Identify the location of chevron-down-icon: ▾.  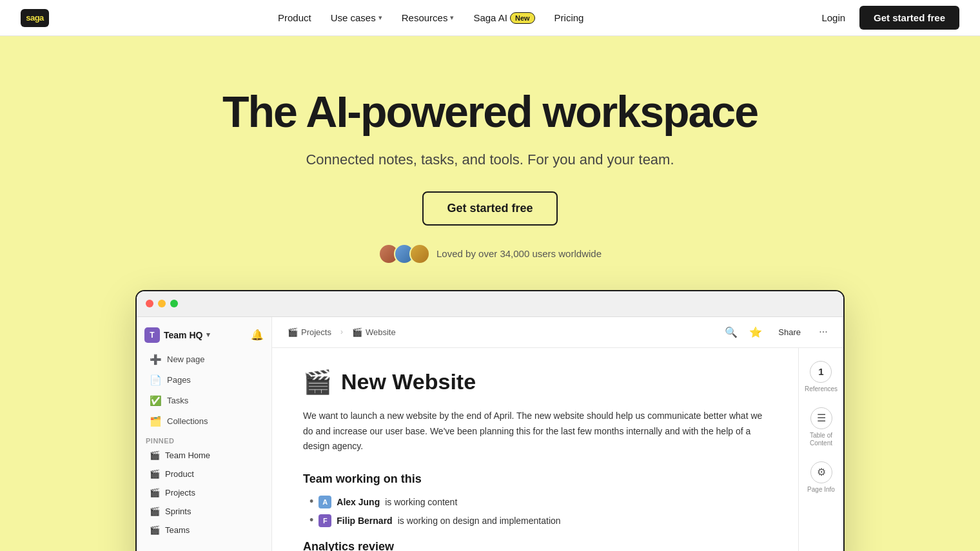
(208, 335).